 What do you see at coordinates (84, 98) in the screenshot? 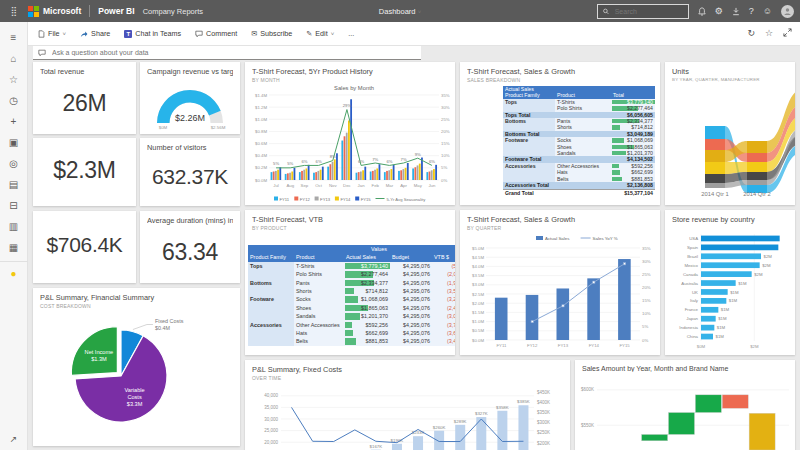
I see `tile-total-revenue: Total revenue 26M` at bounding box center [84, 98].